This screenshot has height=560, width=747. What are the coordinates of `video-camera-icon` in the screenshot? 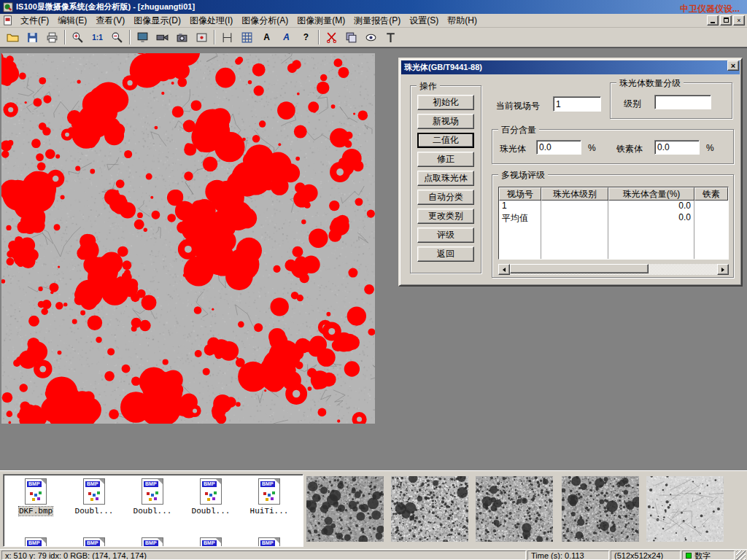 It's located at (162, 37).